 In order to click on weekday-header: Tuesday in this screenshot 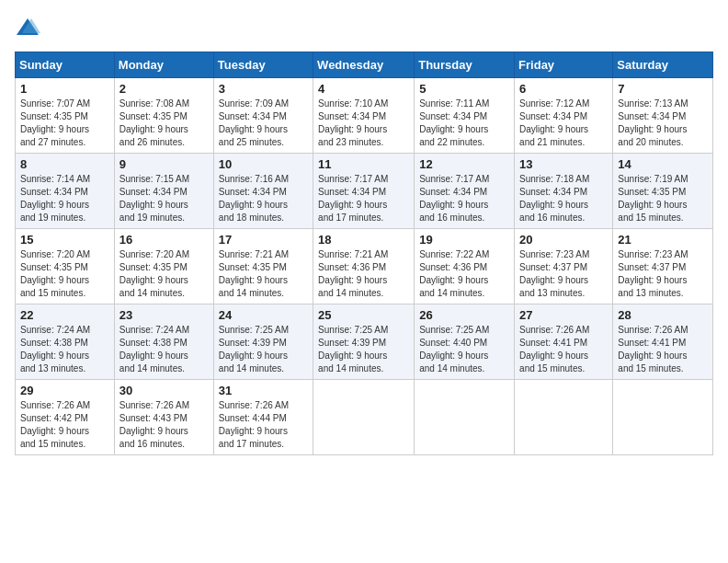, I will do `click(263, 65)`.